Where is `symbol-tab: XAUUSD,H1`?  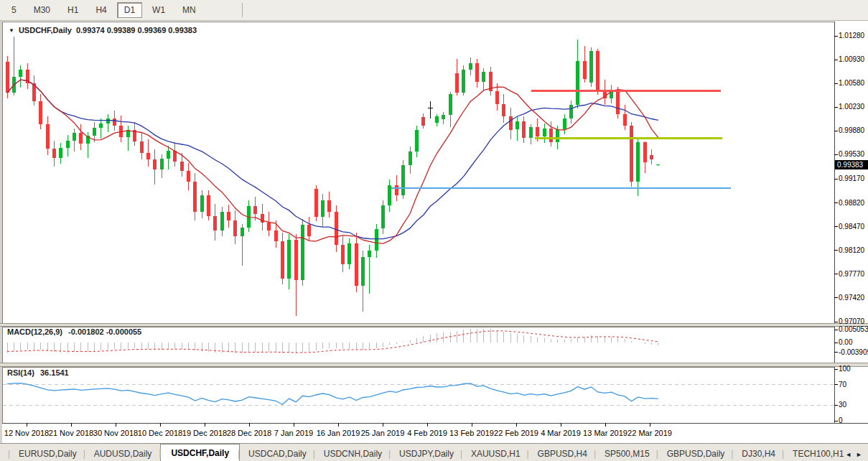 symbol-tab: XAUUSD,H1 is located at coordinates (495, 454).